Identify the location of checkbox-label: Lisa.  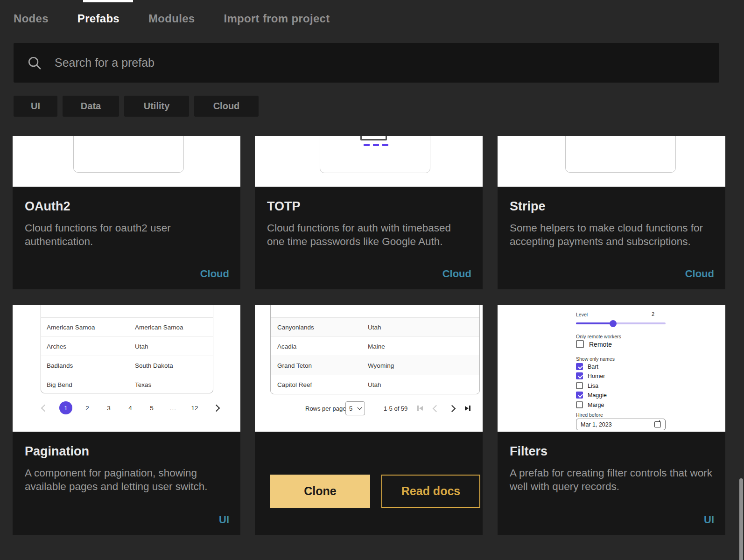
(593, 386).